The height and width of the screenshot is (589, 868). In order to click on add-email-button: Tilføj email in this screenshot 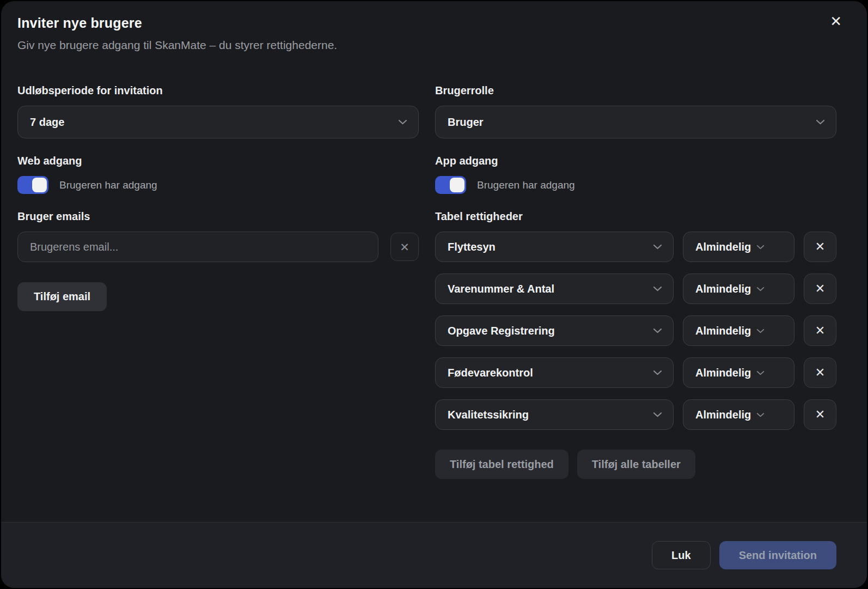, I will do `click(62, 296)`.